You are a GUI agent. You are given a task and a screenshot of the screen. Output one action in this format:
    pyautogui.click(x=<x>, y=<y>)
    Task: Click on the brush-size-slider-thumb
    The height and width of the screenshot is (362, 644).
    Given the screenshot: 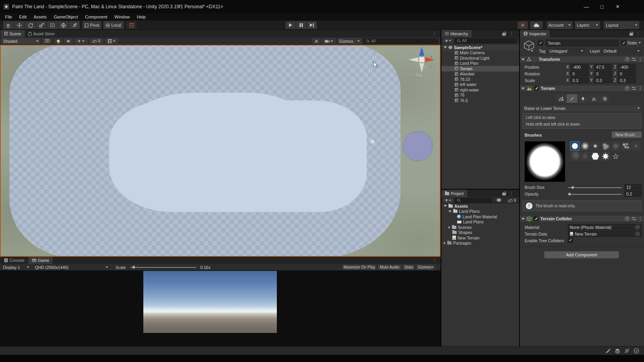 What is the action you would take?
    pyautogui.click(x=573, y=188)
    